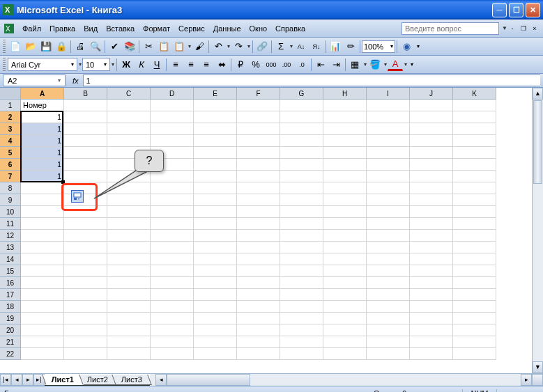 Image resolution: width=543 pixels, height=392 pixels. I want to click on row-header: 10, so click(10, 212).